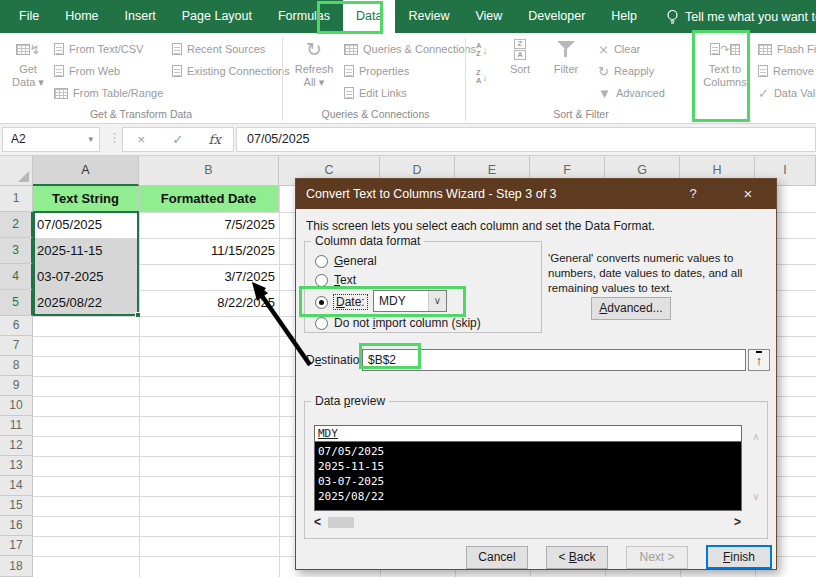 This screenshot has height=577, width=816. Describe the element at coordinates (554, 360) in the screenshot. I see `destination-input: $B$2` at that location.